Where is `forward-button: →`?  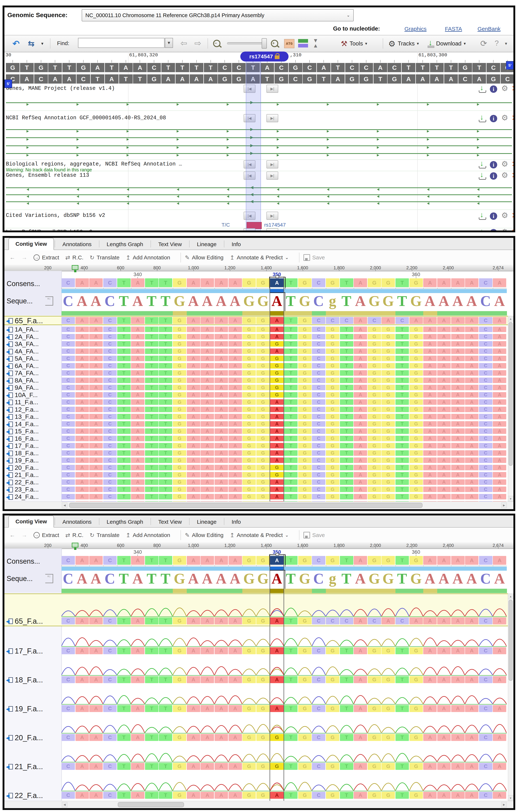 forward-button: → is located at coordinates (24, 258).